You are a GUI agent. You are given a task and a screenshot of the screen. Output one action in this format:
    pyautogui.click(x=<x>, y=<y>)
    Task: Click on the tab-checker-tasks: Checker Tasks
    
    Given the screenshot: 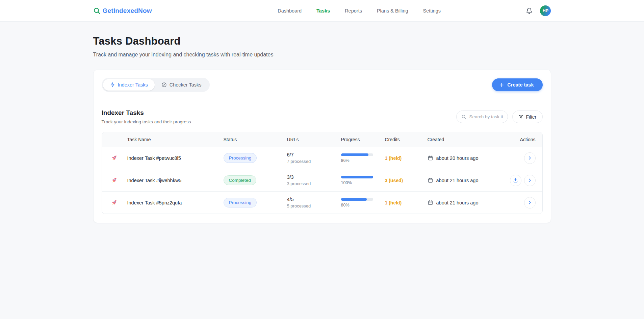 What is the action you would take?
    pyautogui.click(x=182, y=85)
    